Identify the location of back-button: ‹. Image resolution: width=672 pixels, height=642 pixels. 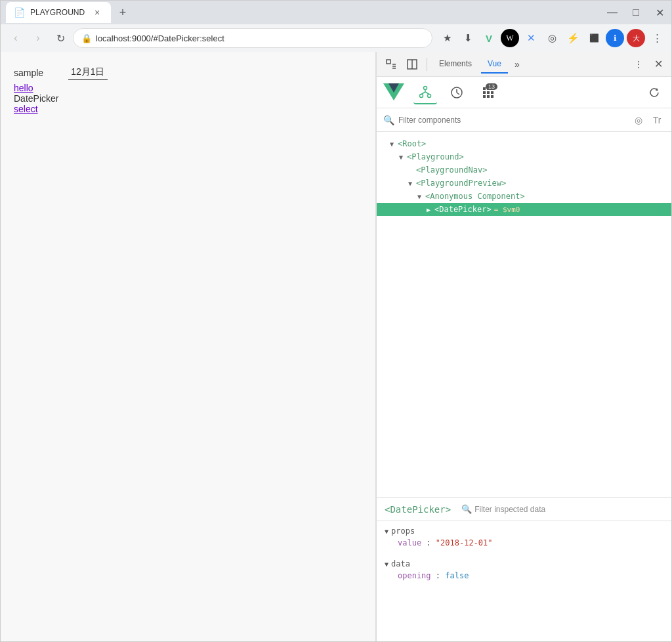
(16, 38).